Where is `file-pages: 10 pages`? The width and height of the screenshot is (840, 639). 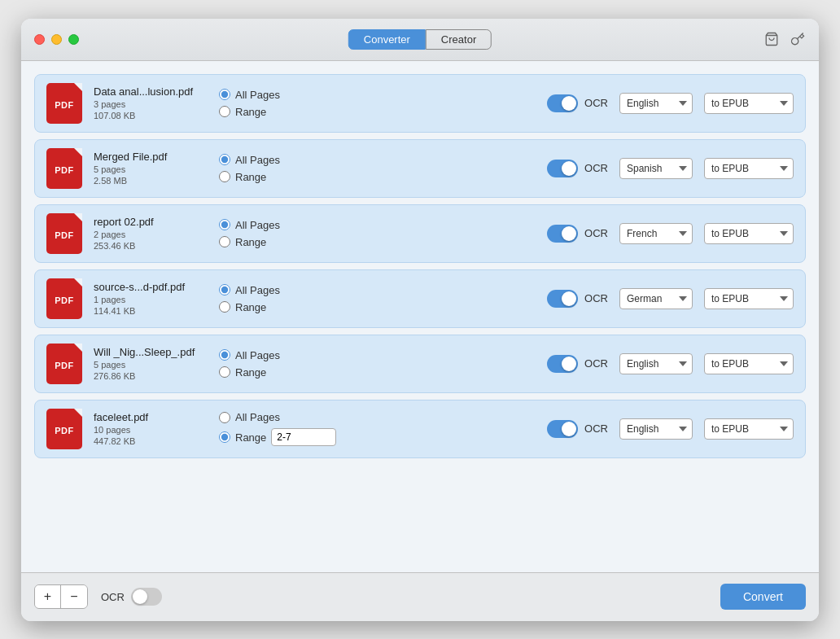
file-pages: 10 pages is located at coordinates (151, 430).